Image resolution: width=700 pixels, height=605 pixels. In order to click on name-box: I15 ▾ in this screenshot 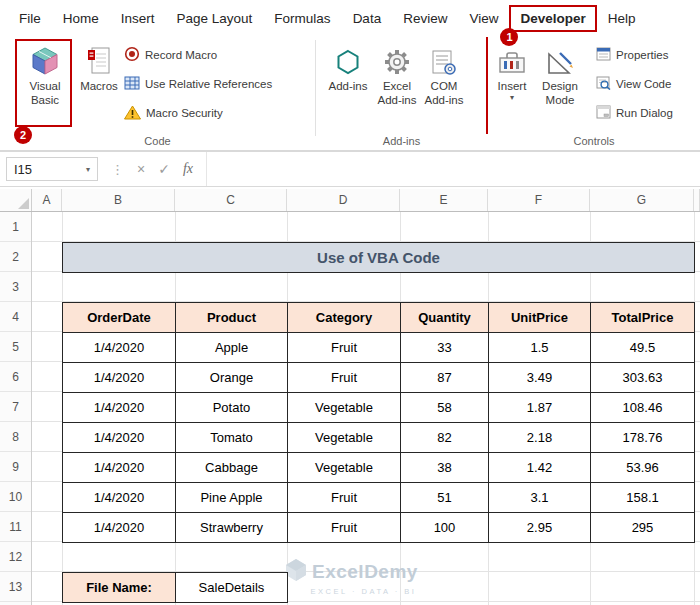, I will do `click(52, 169)`.